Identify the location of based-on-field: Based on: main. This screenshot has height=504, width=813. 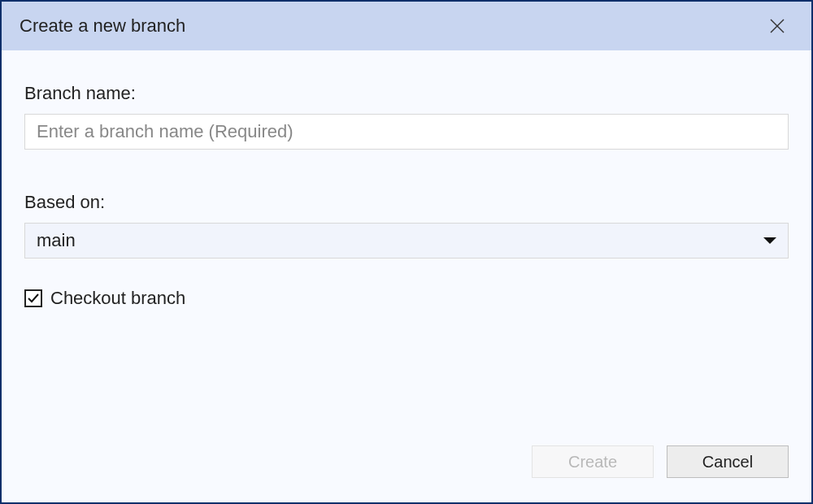
(406, 225).